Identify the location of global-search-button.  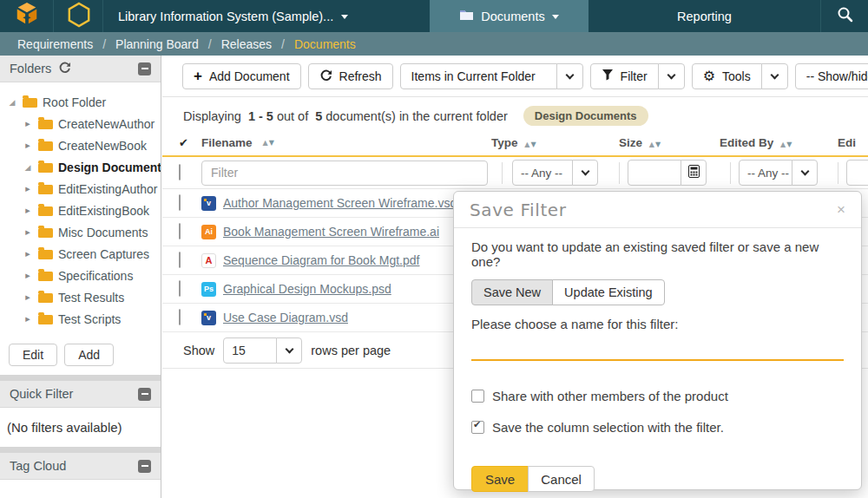
(844, 16).